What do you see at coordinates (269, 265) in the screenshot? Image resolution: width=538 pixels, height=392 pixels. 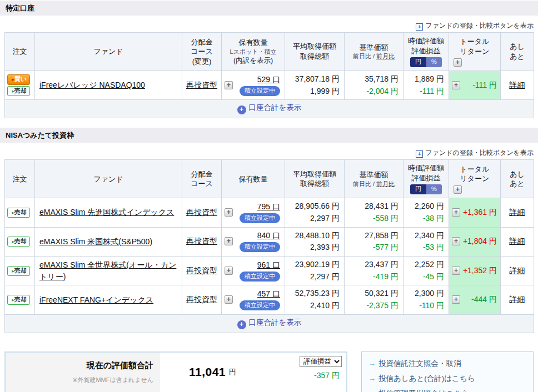 I see `qty-link: 961 口` at bounding box center [269, 265].